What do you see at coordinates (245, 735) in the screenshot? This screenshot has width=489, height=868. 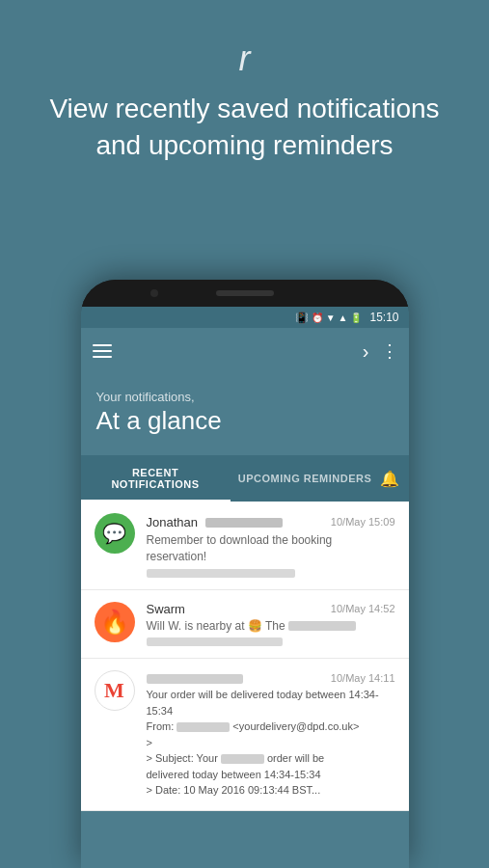 I see `notification-item-gmail: M 10/May 14:11 Your order will be delive…` at bounding box center [245, 735].